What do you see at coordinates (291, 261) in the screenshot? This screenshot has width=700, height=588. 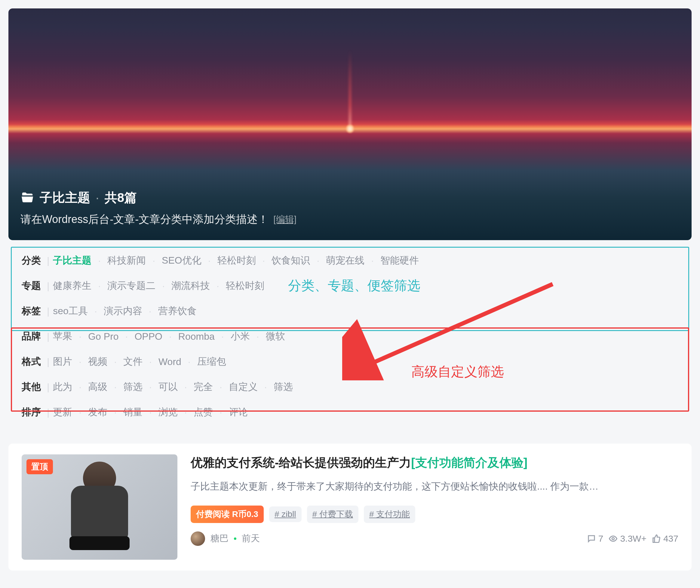 I see `filter-option: 饮食知识` at bounding box center [291, 261].